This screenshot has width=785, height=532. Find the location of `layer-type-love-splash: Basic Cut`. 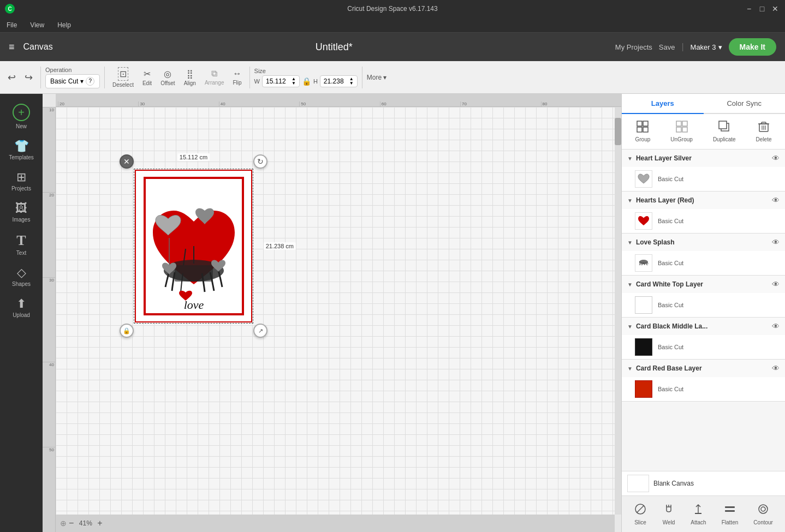

layer-type-love-splash: Basic Cut is located at coordinates (670, 263).